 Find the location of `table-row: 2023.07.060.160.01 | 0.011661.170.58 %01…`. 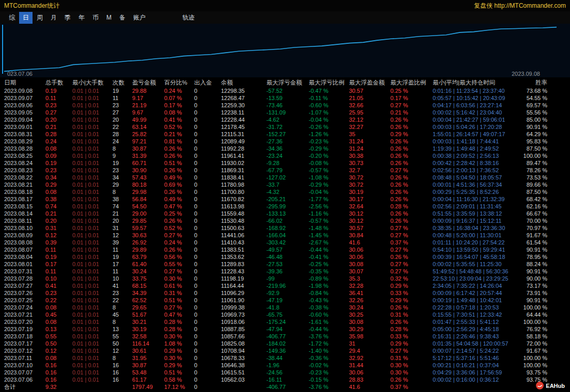

table-row: 2023.07.060.160.01 | 0.011661.170.58 %01… is located at coordinates (285, 380).